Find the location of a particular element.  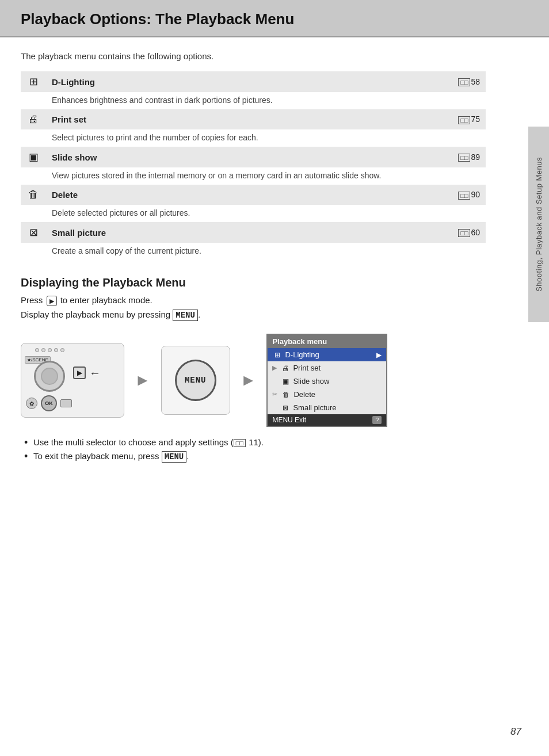

camera-top-dots is located at coordinates (49, 350).